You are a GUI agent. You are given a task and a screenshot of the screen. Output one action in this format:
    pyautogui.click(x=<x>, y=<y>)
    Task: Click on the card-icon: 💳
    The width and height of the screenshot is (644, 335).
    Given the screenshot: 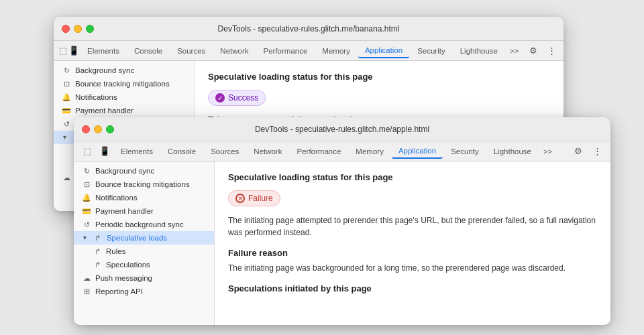 What is the action you would take?
    pyautogui.click(x=66, y=111)
    